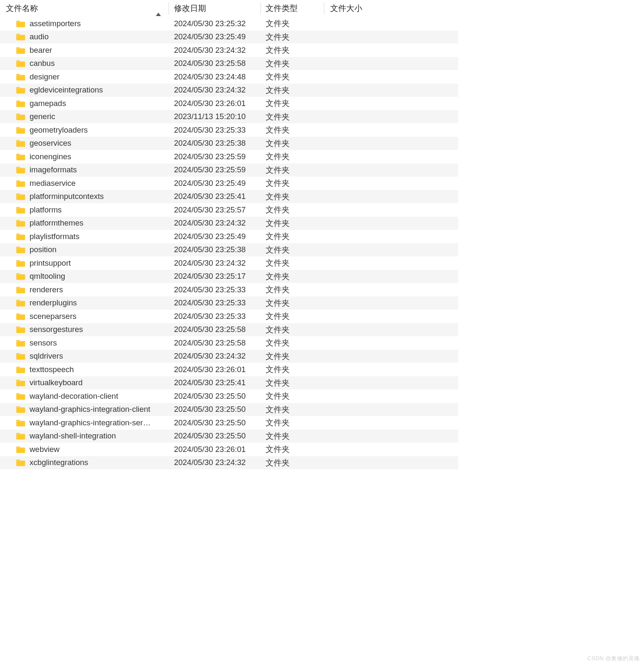 Image resolution: width=644 pixels, height=664 pixels. Describe the element at coordinates (92, 130) in the screenshot. I see `cell-name: geometryloaders` at that location.